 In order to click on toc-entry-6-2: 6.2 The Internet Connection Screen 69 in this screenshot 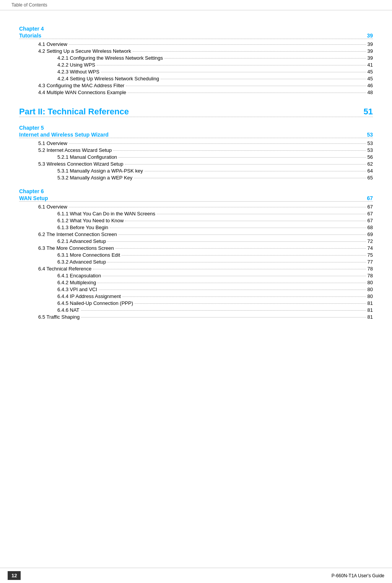, I will do `click(196, 234)`.